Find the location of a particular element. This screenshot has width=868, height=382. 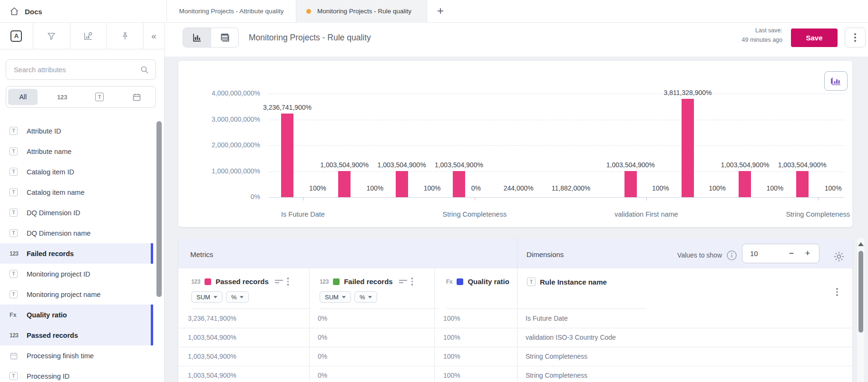

sidebar-item-attribute-name: TAttribute name is located at coordinates (77, 151).